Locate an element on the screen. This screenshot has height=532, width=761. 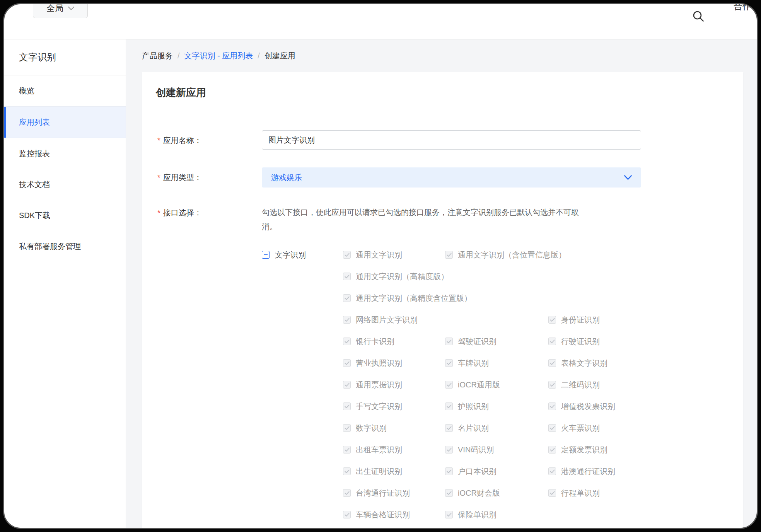
interface-option-label: 车牌识别 is located at coordinates (473, 363).